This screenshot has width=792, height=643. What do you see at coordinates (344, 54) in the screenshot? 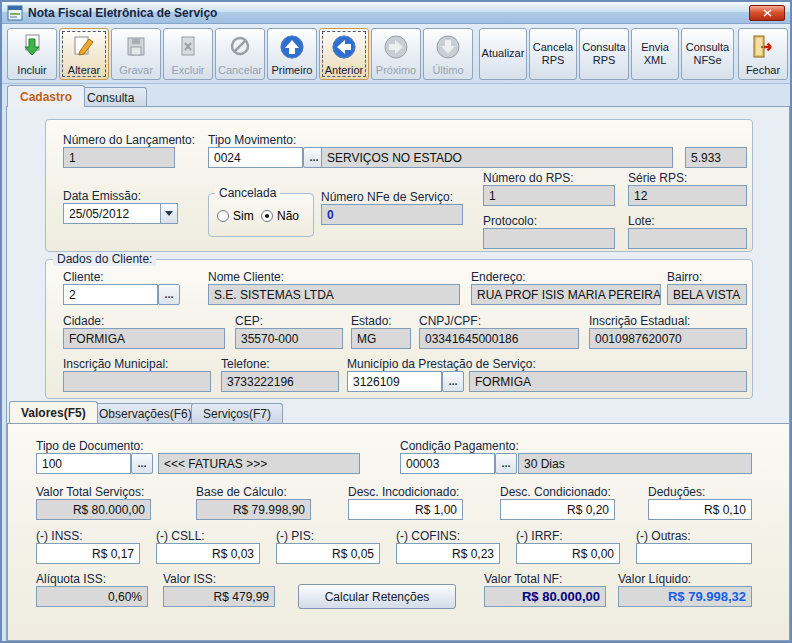
I see `anterior-button: Anterior` at bounding box center [344, 54].